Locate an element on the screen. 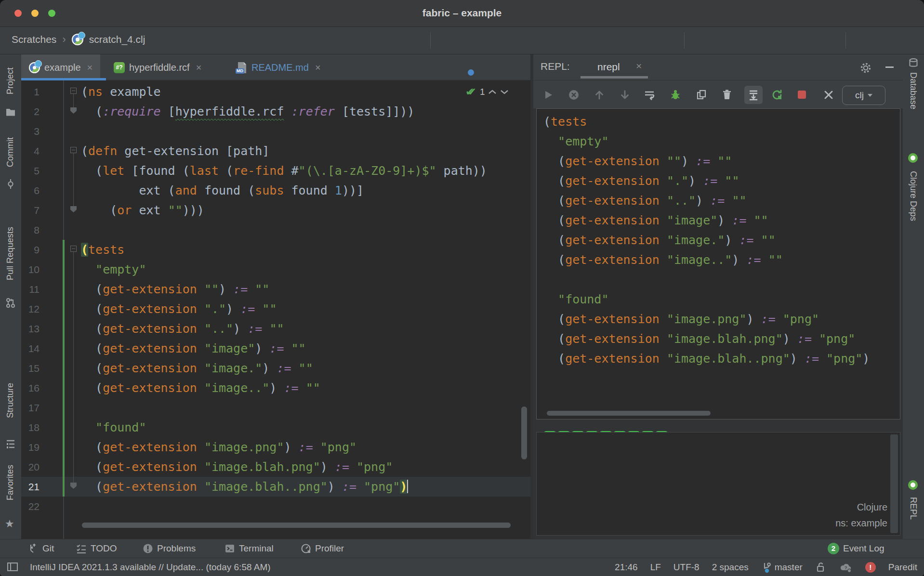  toolwindow-label: TODO is located at coordinates (104, 549).